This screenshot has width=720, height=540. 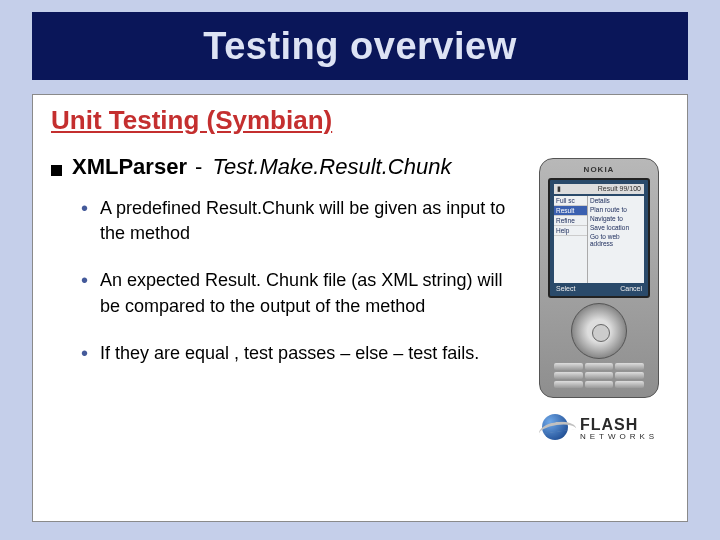 I want to click on square-bullet-icon, so click(x=56, y=170).